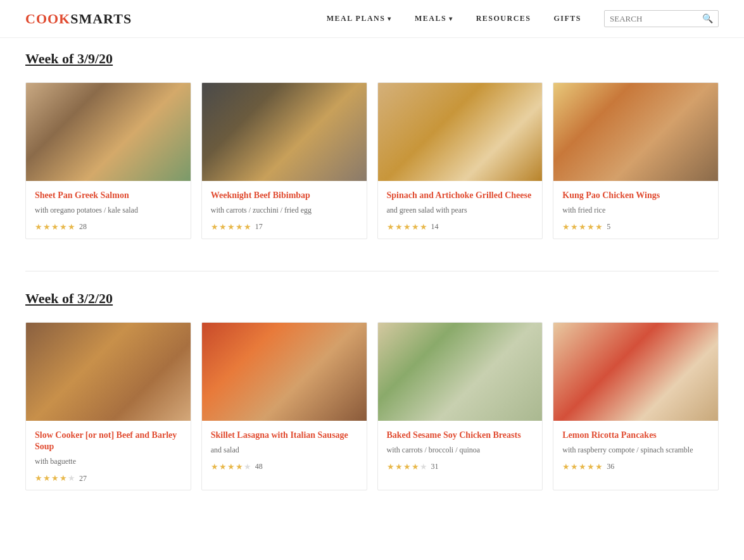 The image size is (744, 560). Describe the element at coordinates (284, 451) in the screenshot. I see `meal-subtitle-lasagna: and salad` at that location.